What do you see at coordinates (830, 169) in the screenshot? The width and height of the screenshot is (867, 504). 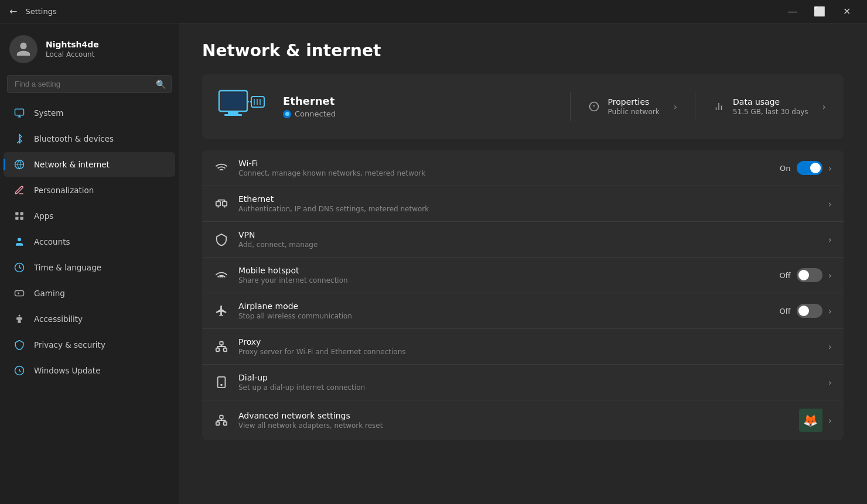 I see `wifi-chevron-icon: ›` at bounding box center [830, 169].